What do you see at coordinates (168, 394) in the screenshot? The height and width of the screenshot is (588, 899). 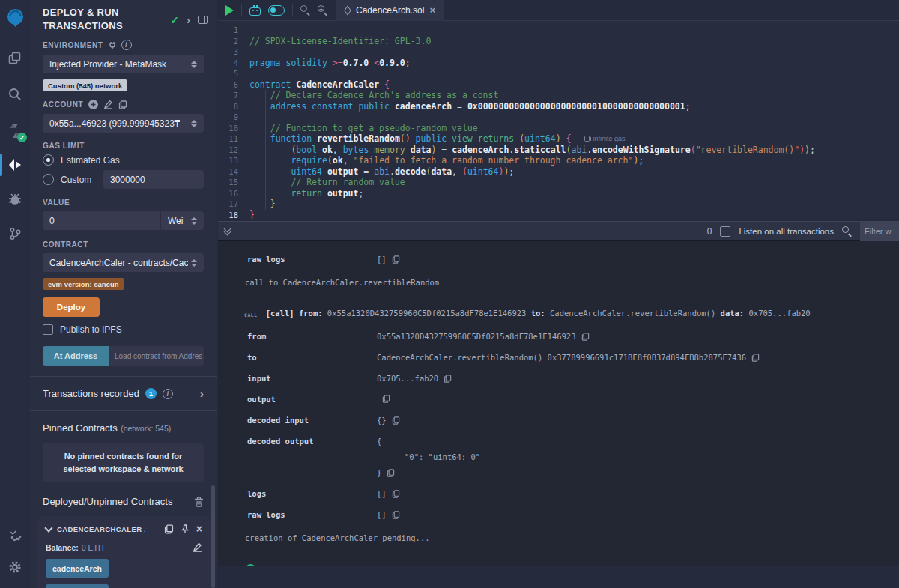 I see `transactions-info-icon: i` at bounding box center [168, 394].